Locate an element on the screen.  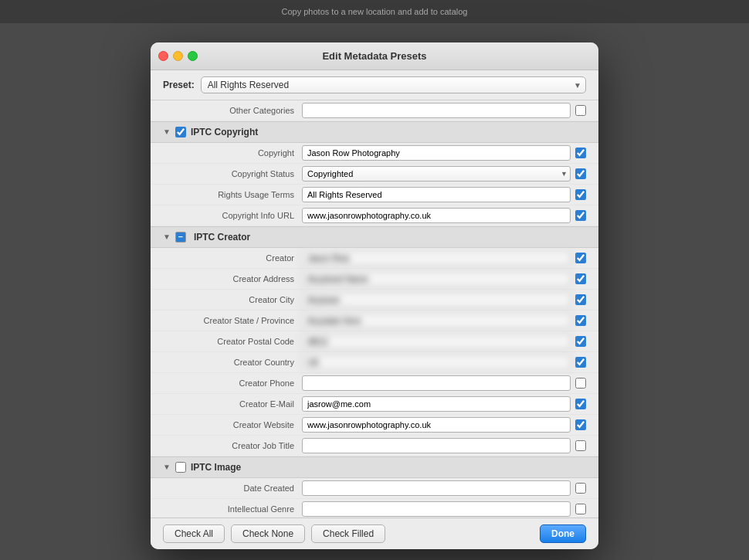
creator-input is located at coordinates (436, 258).